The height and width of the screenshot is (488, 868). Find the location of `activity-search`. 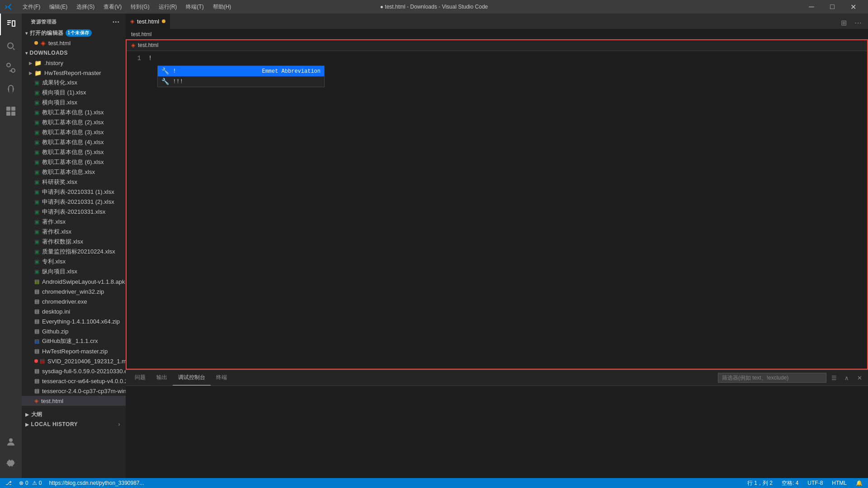

activity-search is located at coordinates (11, 46).